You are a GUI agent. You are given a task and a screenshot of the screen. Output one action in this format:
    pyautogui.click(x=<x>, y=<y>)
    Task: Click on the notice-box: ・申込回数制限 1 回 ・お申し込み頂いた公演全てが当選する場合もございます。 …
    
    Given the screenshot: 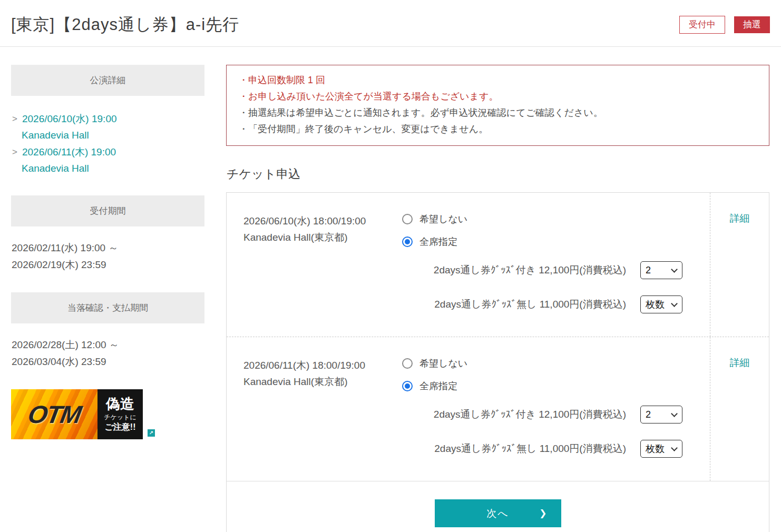 What is the action you would take?
    pyautogui.click(x=497, y=105)
    